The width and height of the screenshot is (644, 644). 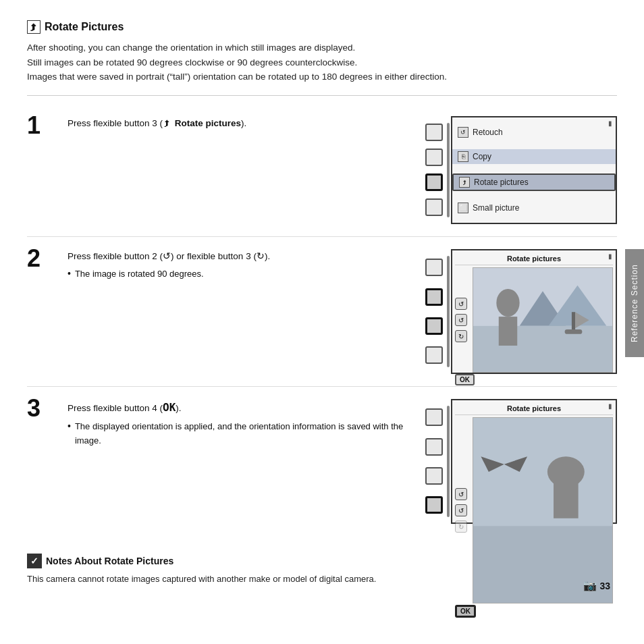 I want to click on copy-icon: ⎘, so click(x=463, y=157).